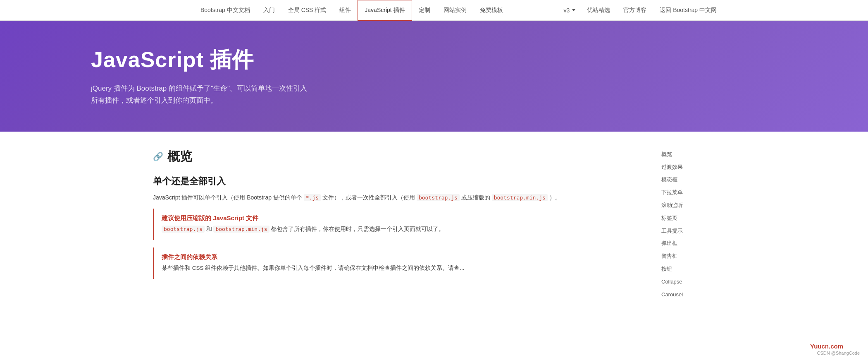  What do you see at coordinates (688, 10) in the screenshot?
I see `nav-item-return: 返回 Bootstrap 中文网` at bounding box center [688, 10].